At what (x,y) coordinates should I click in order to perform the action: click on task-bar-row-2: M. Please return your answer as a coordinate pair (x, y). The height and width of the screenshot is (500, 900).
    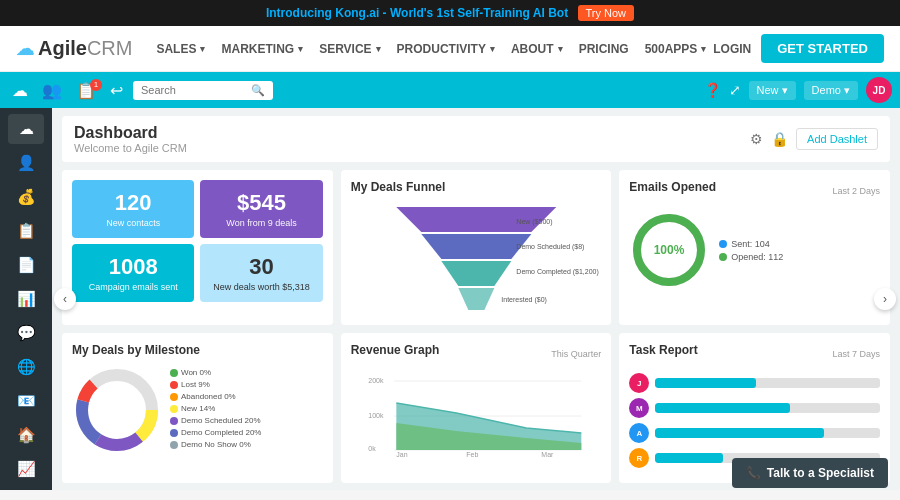
    Looking at the image, I should click on (754, 408).